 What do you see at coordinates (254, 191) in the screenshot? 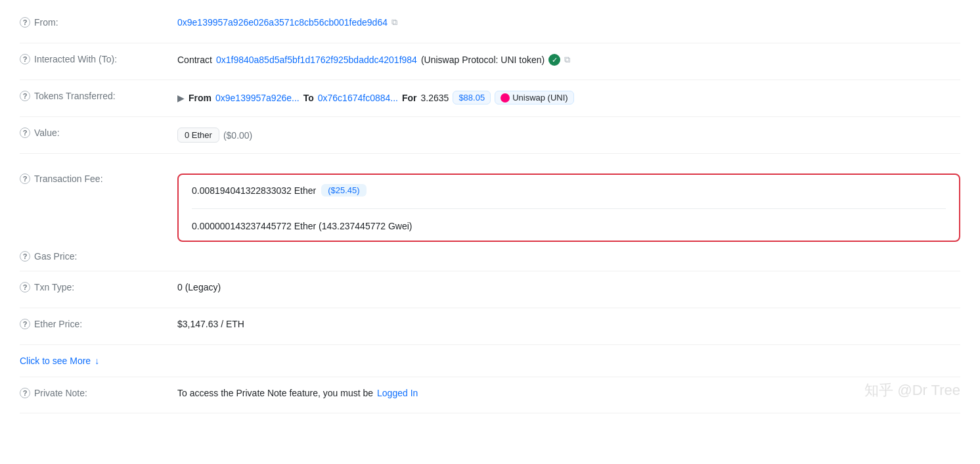
I see `tx-fee-amount: 0.008194041322833032 Ether` at bounding box center [254, 191].